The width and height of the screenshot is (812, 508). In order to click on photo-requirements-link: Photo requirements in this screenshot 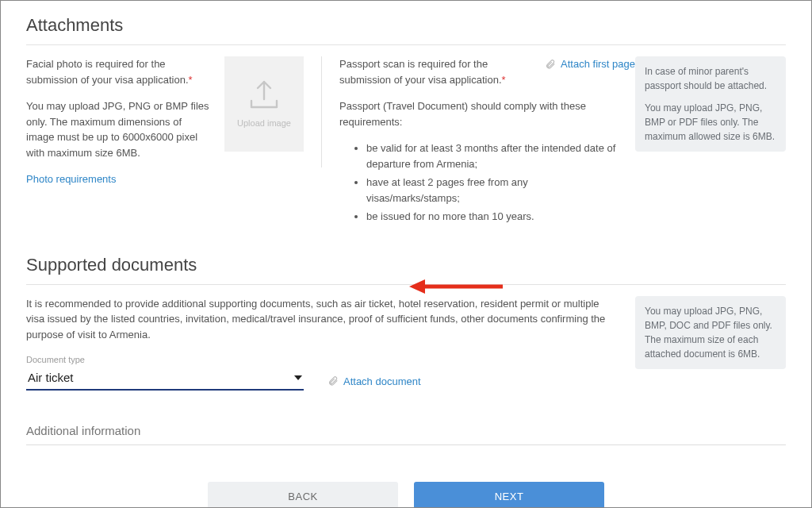, I will do `click(71, 179)`.